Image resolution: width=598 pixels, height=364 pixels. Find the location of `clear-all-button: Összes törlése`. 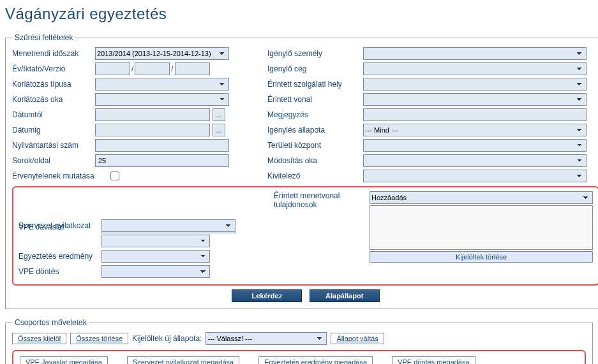

clear-all-button: Összes törlése is located at coordinates (100, 339).